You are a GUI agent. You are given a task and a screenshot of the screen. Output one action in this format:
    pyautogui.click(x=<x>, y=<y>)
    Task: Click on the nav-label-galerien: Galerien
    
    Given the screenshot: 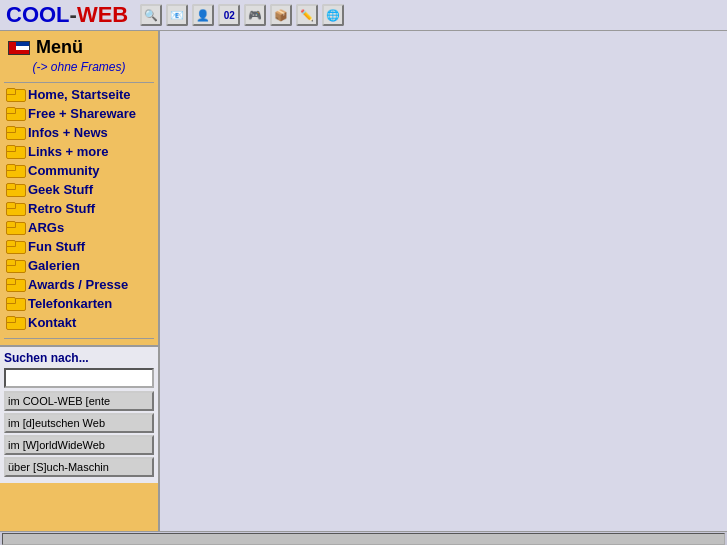 What is the action you would take?
    pyautogui.click(x=54, y=266)
    